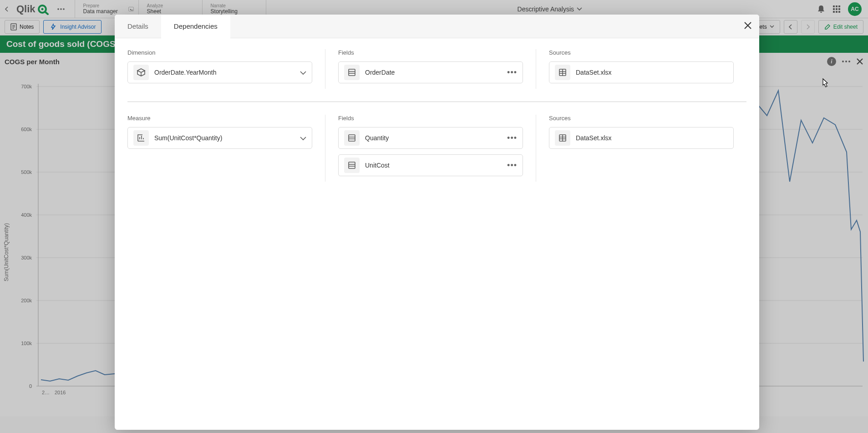 The image size is (868, 433). What do you see at coordinates (431, 138) in the screenshot?
I see `field-pill: Quantity •••` at bounding box center [431, 138].